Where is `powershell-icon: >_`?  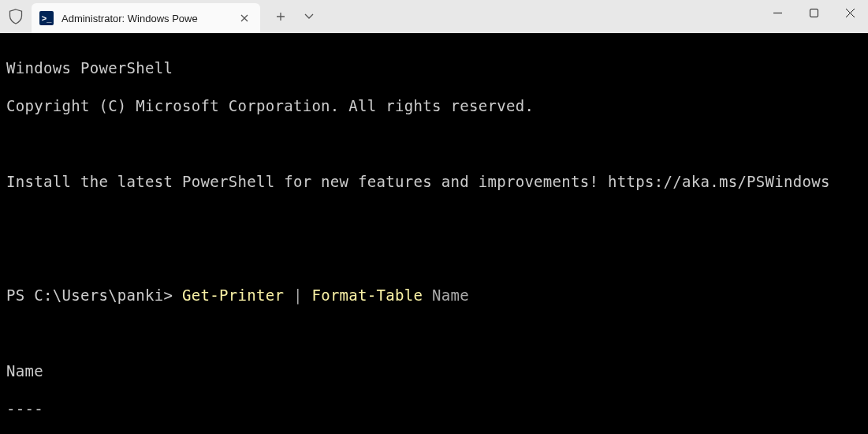
powershell-icon: >_ is located at coordinates (47, 18).